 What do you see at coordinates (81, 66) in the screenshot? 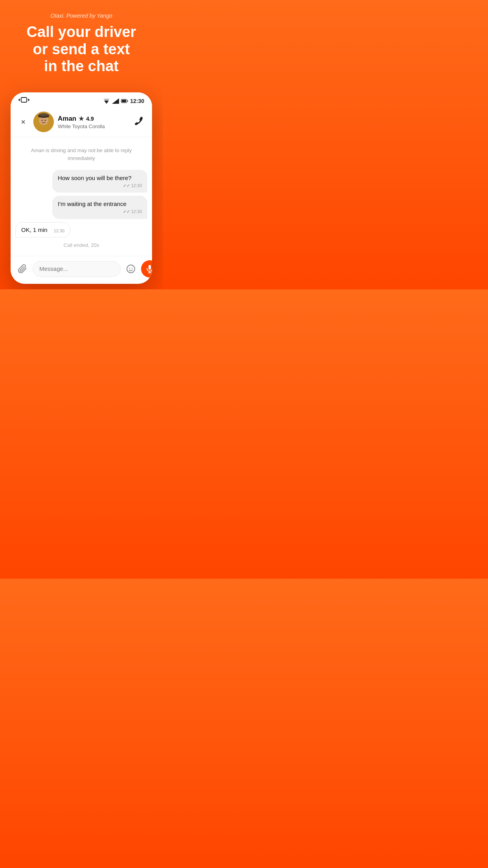
I see `headline-line3: in the chat` at bounding box center [81, 66].